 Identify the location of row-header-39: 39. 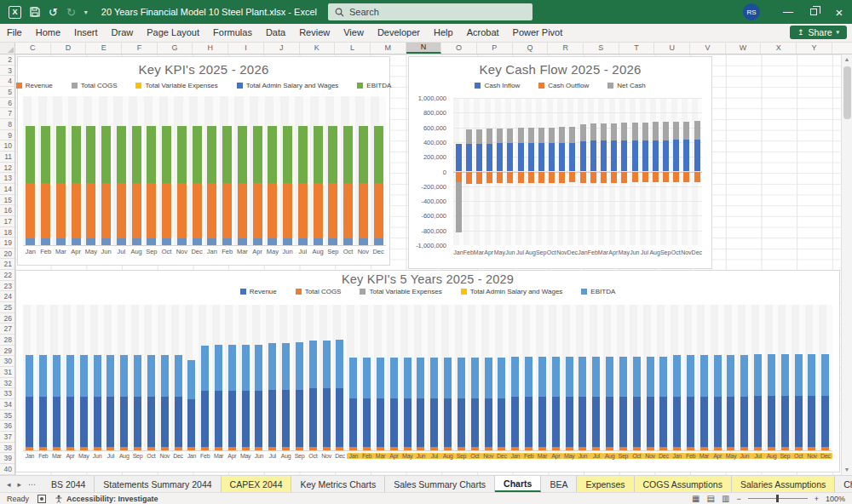
(7, 458).